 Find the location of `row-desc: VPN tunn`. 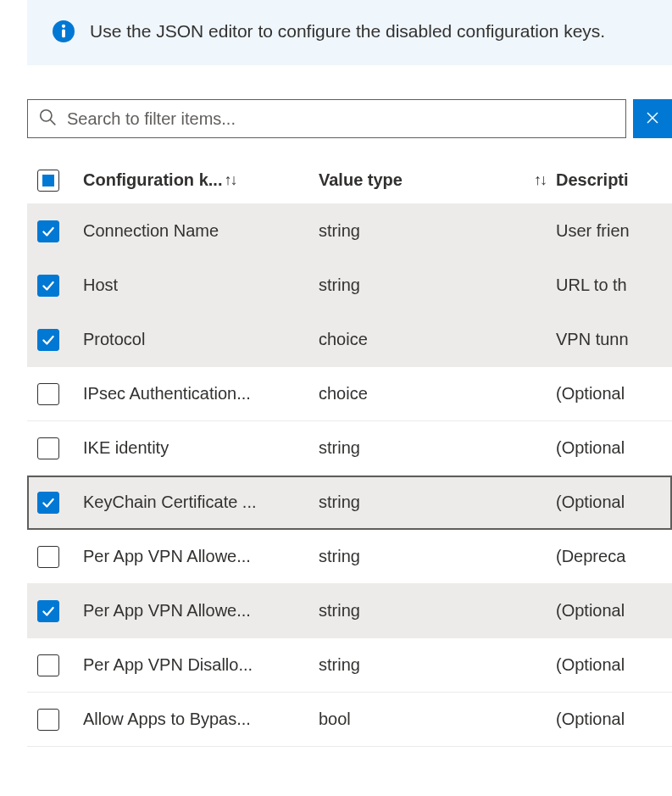

row-desc: VPN tunn is located at coordinates (614, 339).